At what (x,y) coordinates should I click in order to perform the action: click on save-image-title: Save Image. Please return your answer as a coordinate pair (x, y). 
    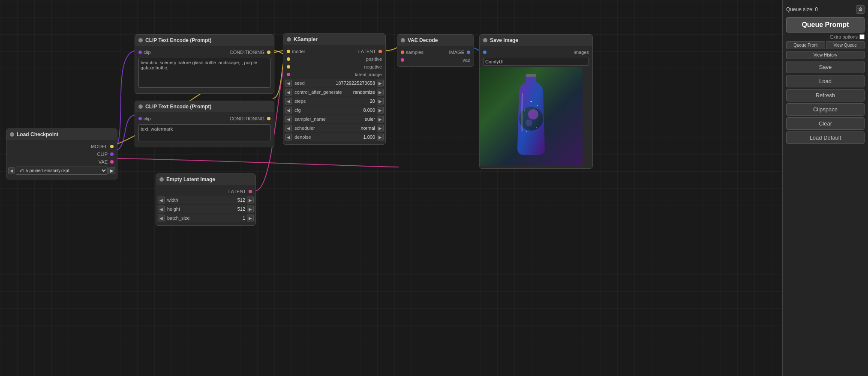
    Looking at the image, I should click on (504, 40).